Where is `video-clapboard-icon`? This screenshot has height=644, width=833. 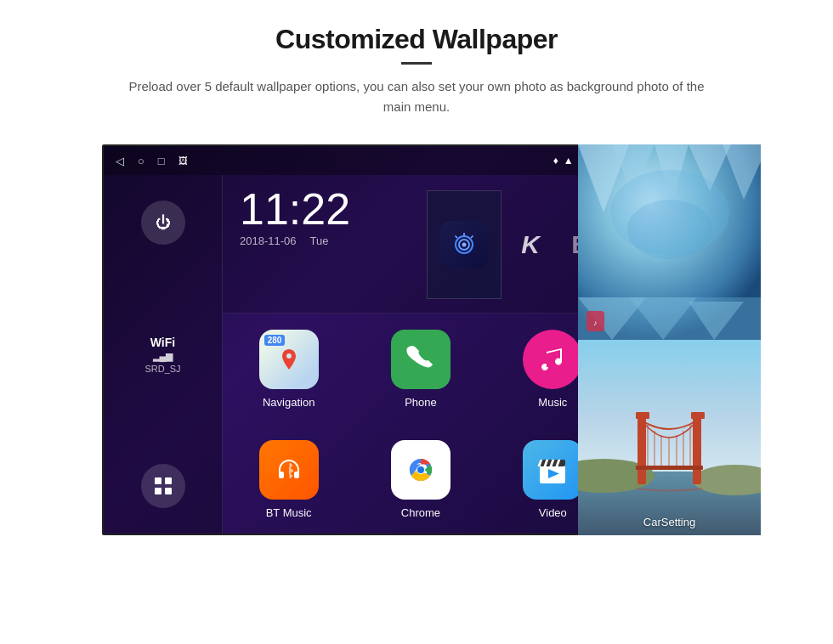
video-clapboard-icon is located at coordinates (552, 470).